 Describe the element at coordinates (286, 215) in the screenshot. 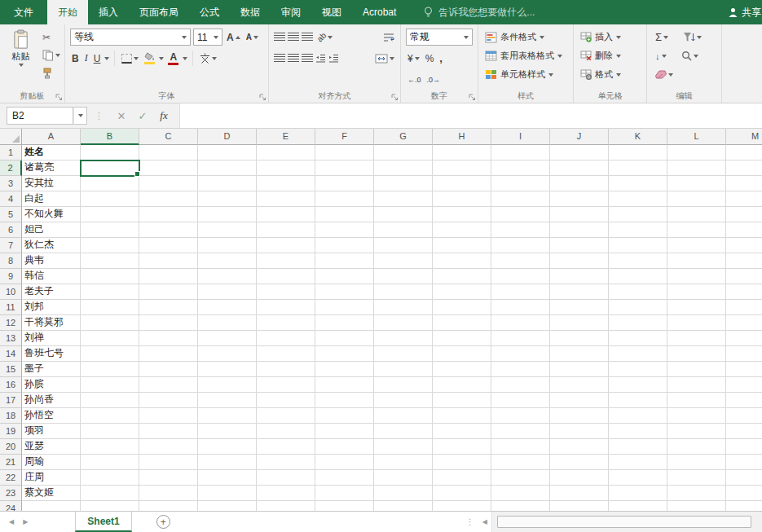

I see `cell-E5` at that location.